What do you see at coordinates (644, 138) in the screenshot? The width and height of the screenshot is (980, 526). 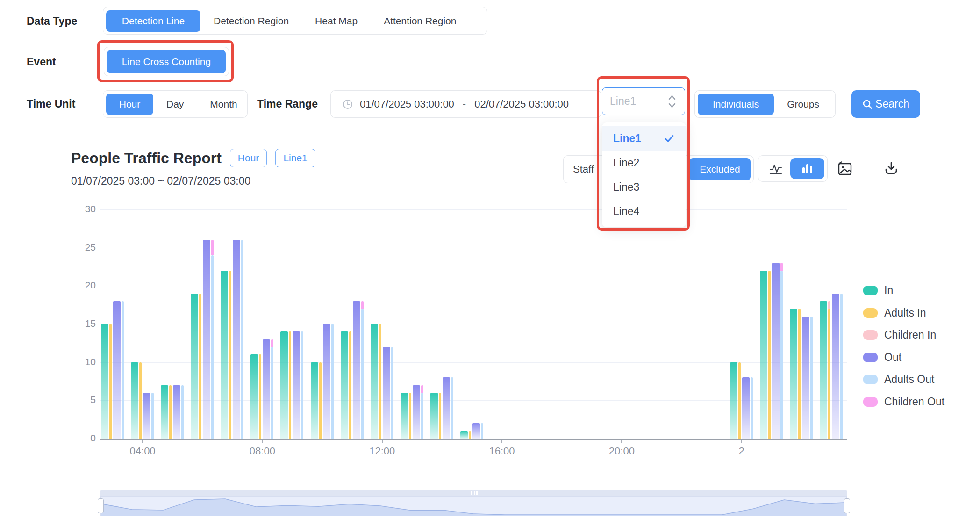 I see `line-option-line1: Line1` at bounding box center [644, 138].